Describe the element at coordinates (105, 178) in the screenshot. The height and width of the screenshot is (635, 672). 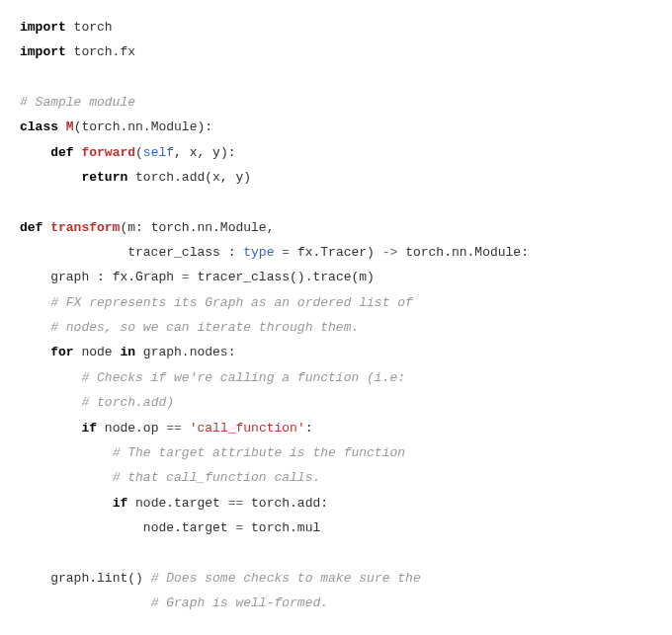
I see `keyword: return` at that location.